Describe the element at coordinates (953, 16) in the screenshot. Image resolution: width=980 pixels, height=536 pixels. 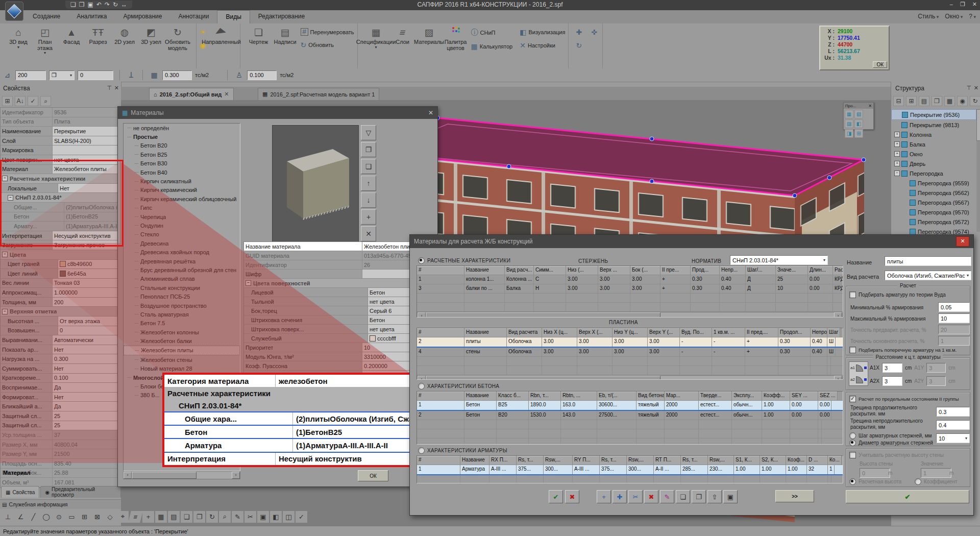
I see `menu-item: Окно` at that location.